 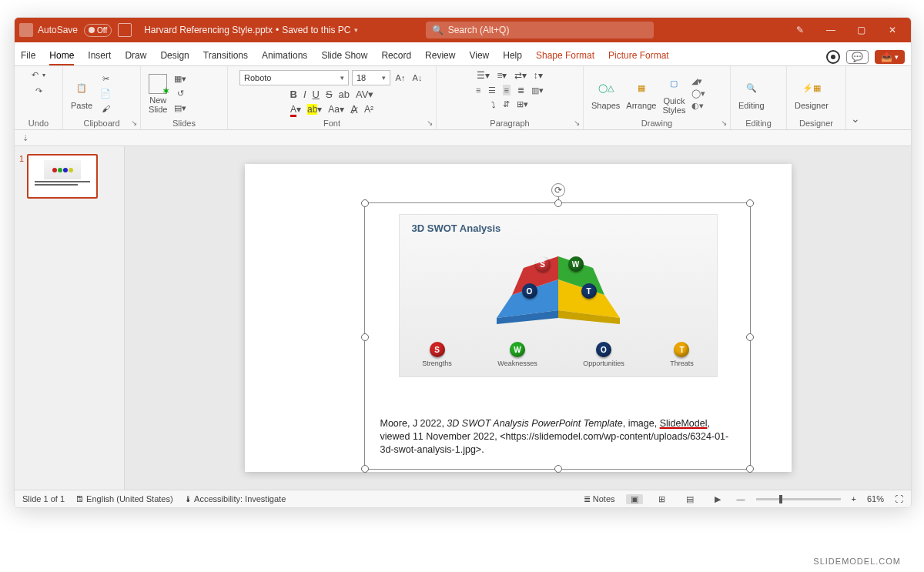 What do you see at coordinates (365, 337) in the screenshot?
I see `resize-handle-w` at bounding box center [365, 337].